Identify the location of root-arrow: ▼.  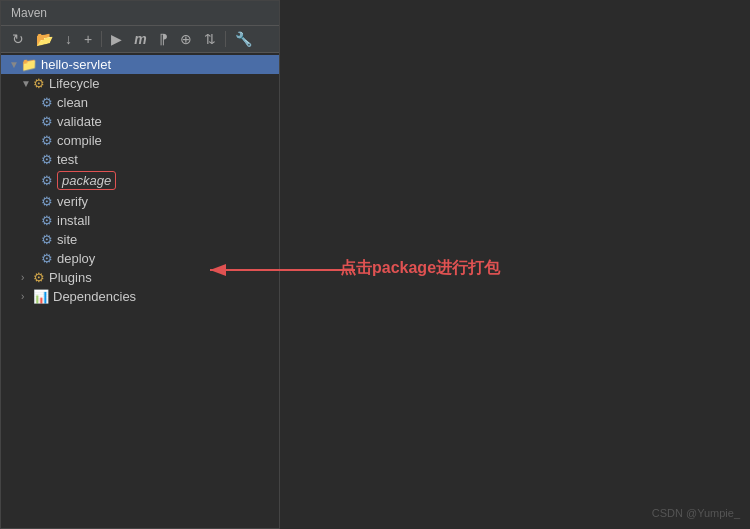
(15, 64).